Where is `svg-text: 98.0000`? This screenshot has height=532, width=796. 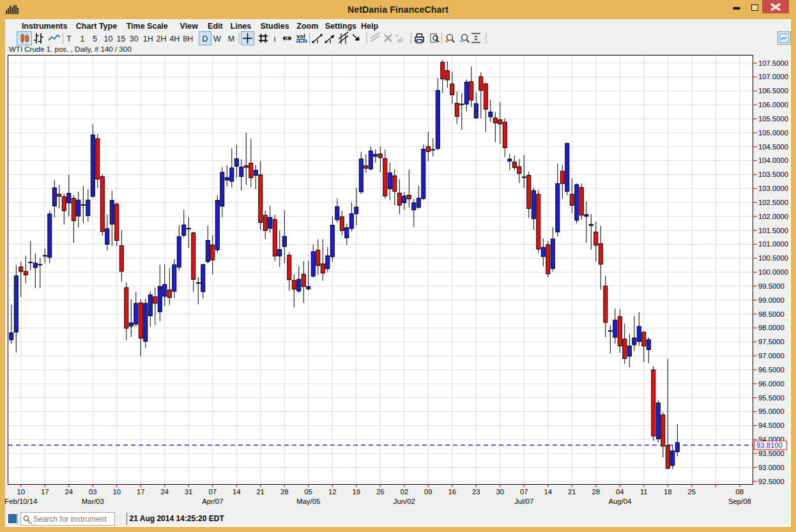
svg-text: 98.0000 is located at coordinates (772, 328).